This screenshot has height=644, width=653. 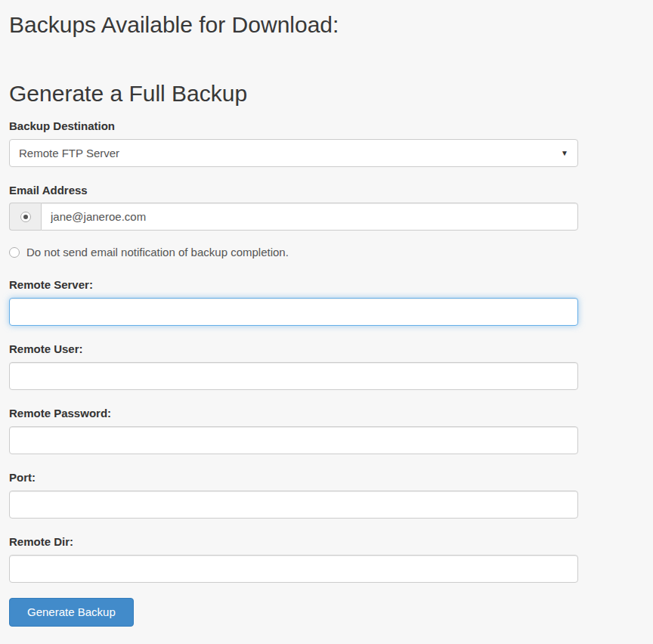 What do you see at coordinates (157, 252) in the screenshot?
I see `no-email-notify-label: Do not send email notification of backup…` at bounding box center [157, 252].